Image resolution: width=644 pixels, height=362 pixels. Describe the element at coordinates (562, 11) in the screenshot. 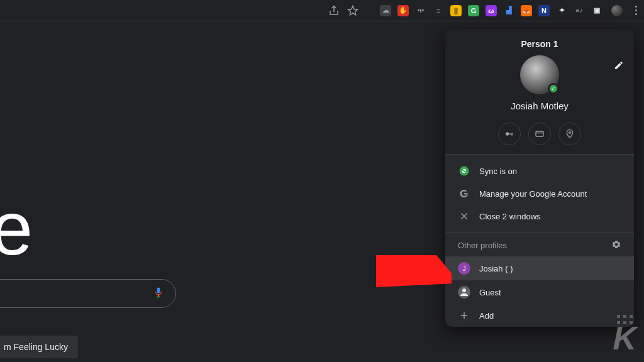

I see `ext-puzzle-icon: ✦` at that location.